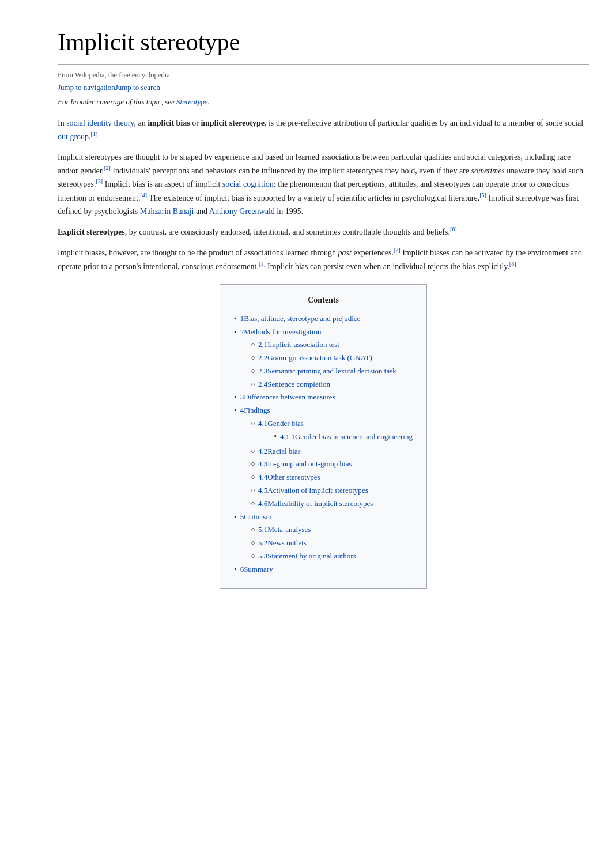 The width and height of the screenshot is (612, 868). Describe the element at coordinates (332, 431) in the screenshot. I see `toc-sub-item-4-1: o 4.1Gender bias ▪ 4.1.1Gender bias in s…` at that location.